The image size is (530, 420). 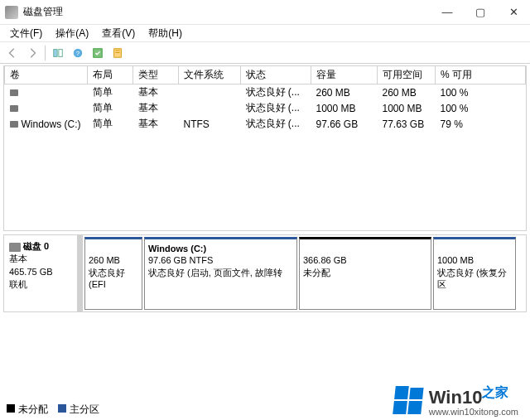 I want to click on table-row: Windows (C:)简单基本NTFS状态良好 (...97.66 GB77.…, so click(x=265, y=124).